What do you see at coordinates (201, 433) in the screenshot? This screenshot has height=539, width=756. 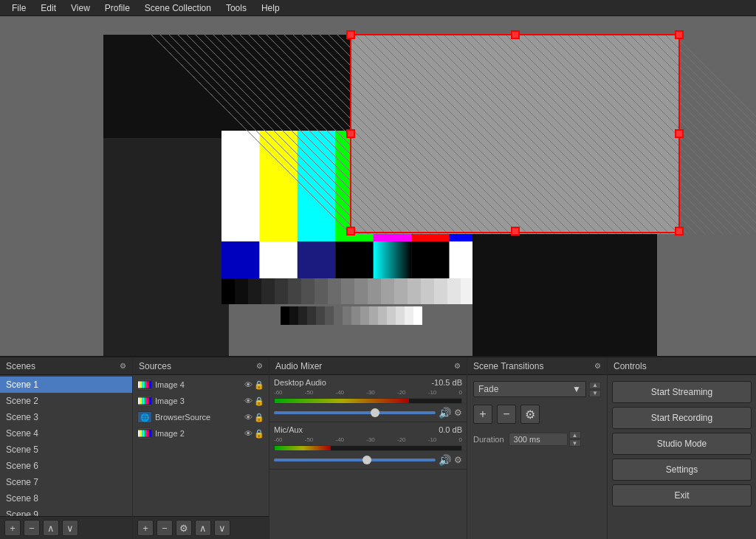 I see `source-item-3: Image 2👁🔒` at bounding box center [201, 433].